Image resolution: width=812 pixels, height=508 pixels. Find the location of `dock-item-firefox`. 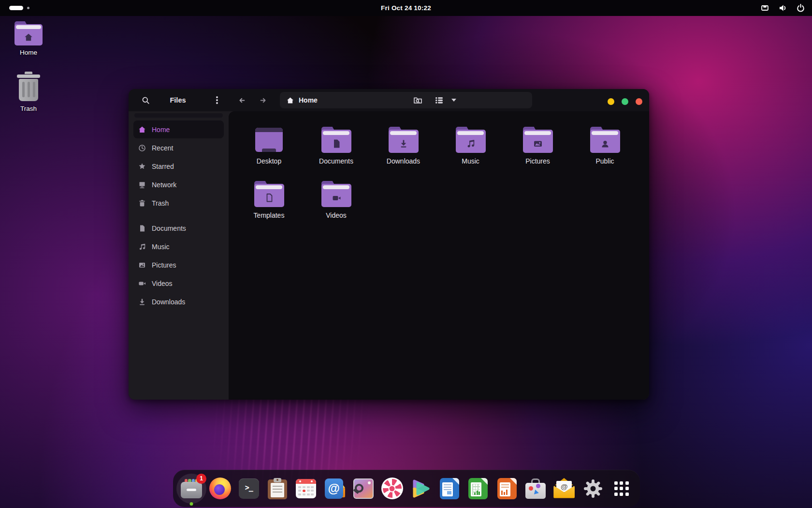

dock-item-firefox is located at coordinates (220, 489).